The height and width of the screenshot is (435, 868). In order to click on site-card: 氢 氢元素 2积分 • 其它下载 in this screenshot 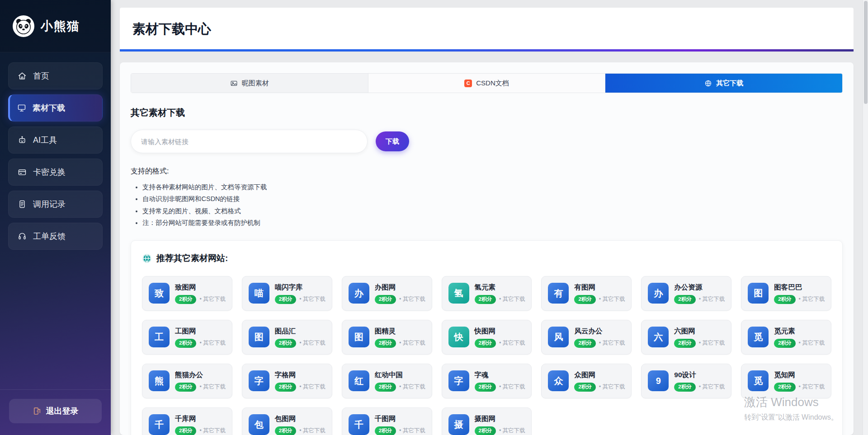, I will do `click(487, 294)`.